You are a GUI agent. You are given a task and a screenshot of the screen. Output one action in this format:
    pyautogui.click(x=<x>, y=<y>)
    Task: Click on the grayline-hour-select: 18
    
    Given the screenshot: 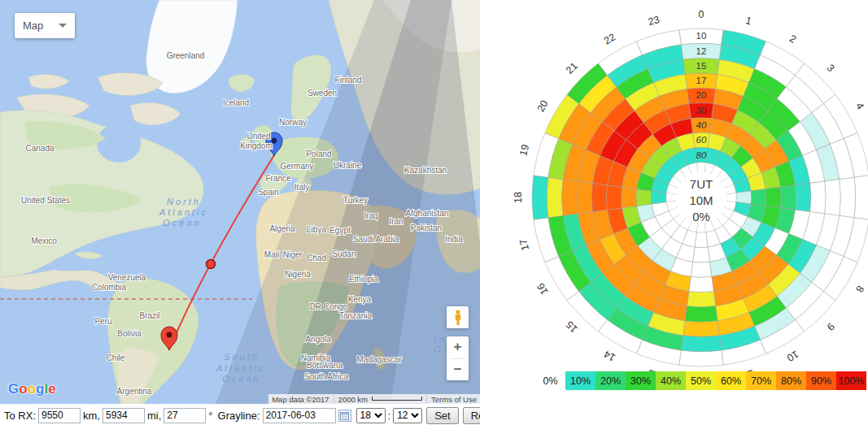 What is the action you would take?
    pyautogui.click(x=371, y=416)
    